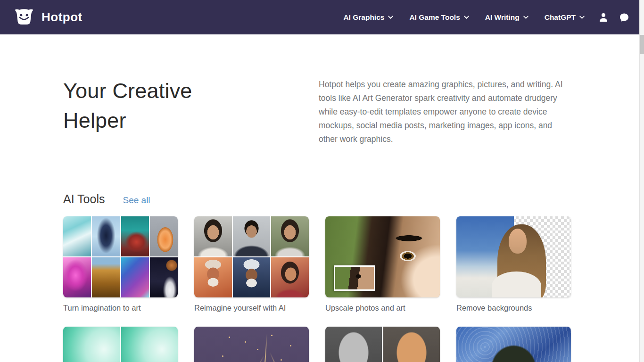  What do you see at coordinates (514, 344) in the screenshot?
I see `art-style-transfer-mona-lisa` at bounding box center [514, 344].